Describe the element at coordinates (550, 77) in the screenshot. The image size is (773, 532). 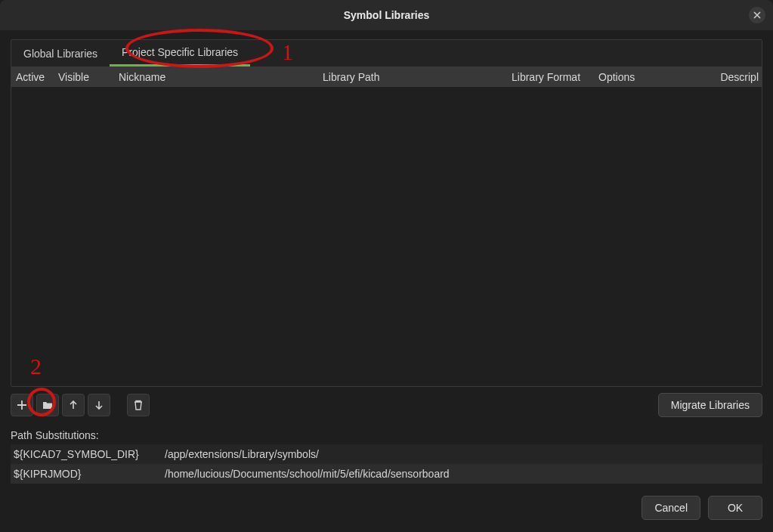
I see `col-format: Library Format` at that location.